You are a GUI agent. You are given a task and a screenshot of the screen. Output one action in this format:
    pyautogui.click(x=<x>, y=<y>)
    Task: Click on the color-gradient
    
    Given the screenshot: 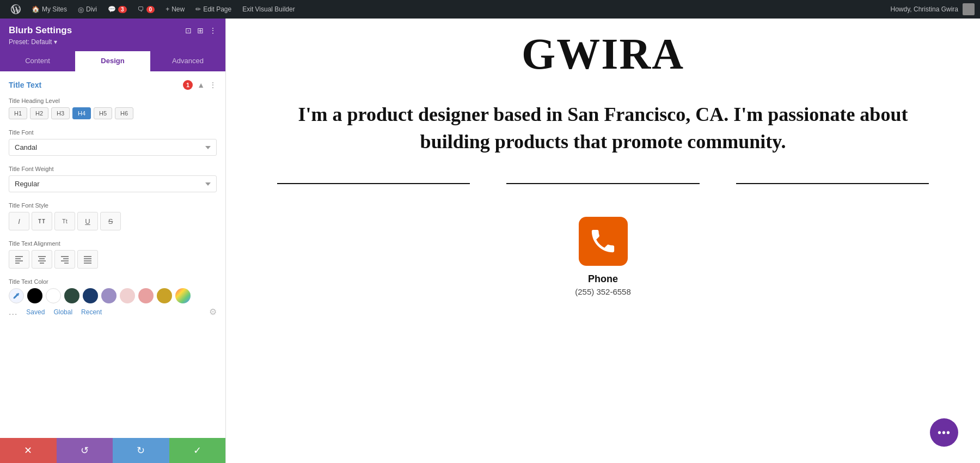 What is the action you would take?
    pyautogui.click(x=183, y=296)
    